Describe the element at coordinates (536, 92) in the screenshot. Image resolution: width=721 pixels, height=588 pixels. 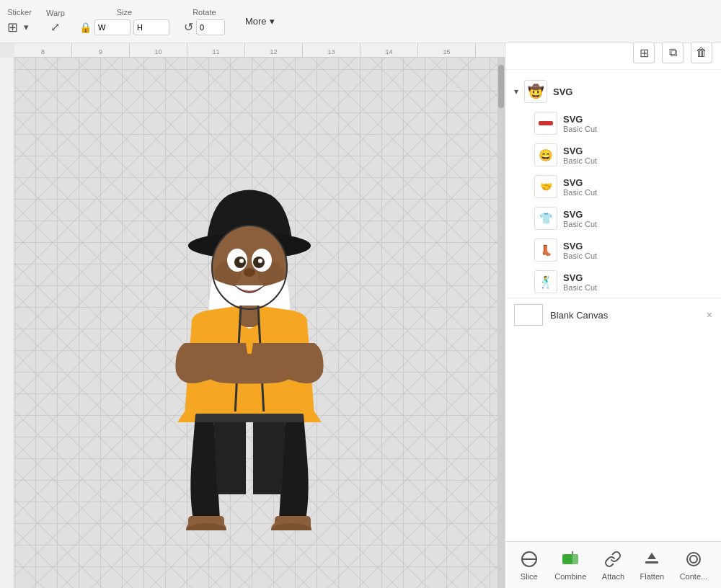
I see `group-thumb: 🤠` at that location.